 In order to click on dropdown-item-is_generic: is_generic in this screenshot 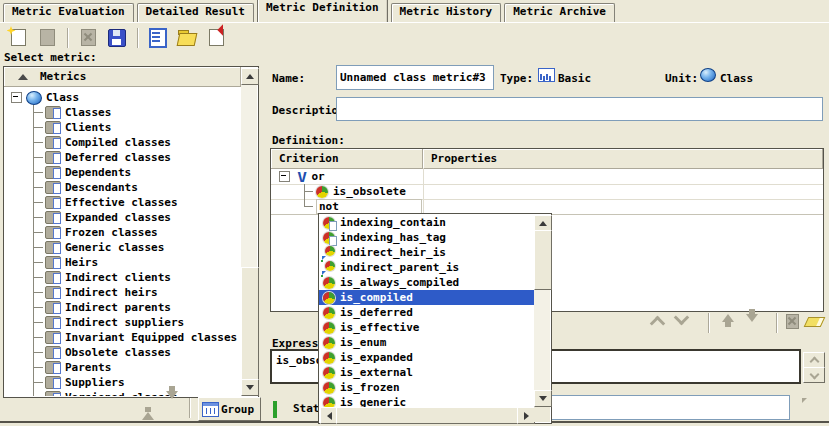, I will do `click(427, 401)`.